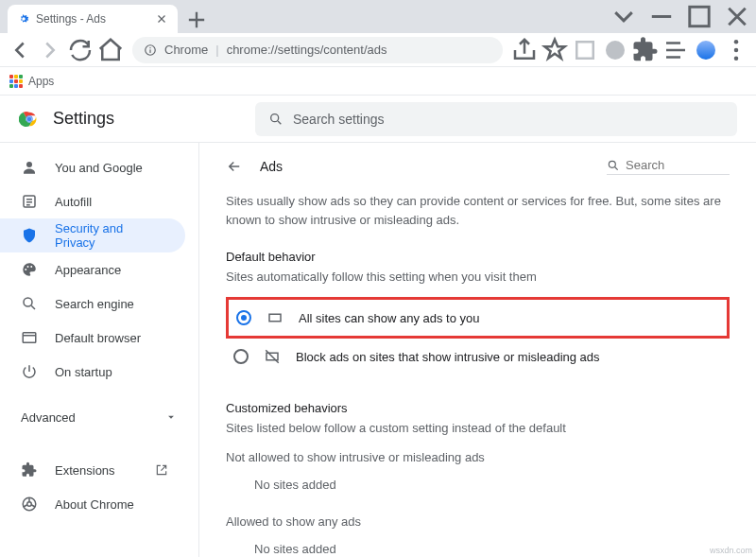 The height and width of the screenshot is (557, 756). I want to click on sidebar-item-search-engine: Search engine, so click(93, 304).